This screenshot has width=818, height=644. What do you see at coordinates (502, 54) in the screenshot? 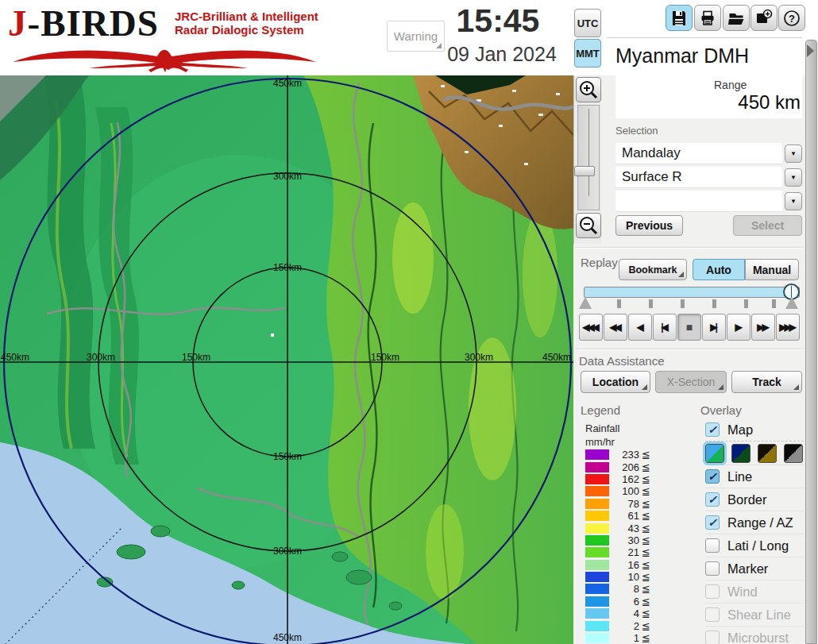
I see `clock-date: 09 Jan 2024` at bounding box center [502, 54].